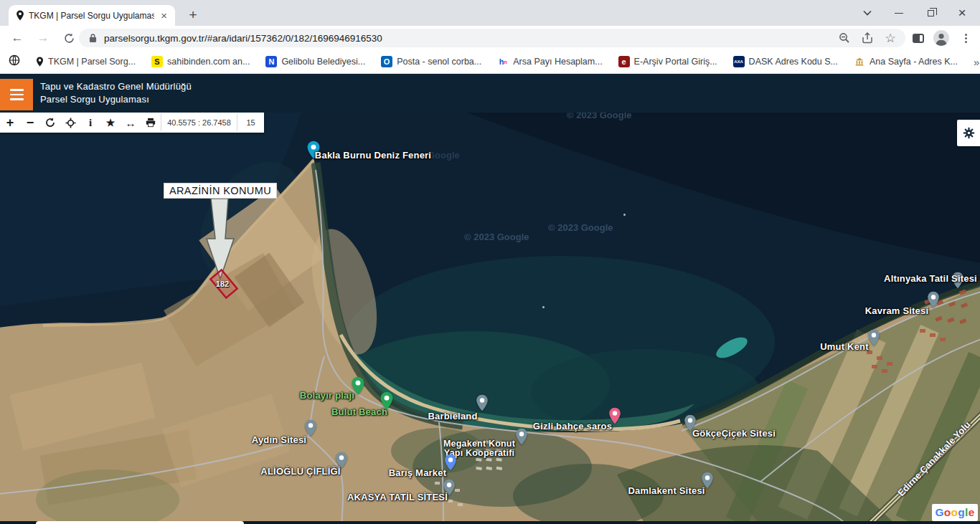 The width and height of the screenshot is (980, 524). I want to click on print-button, so click(151, 123).